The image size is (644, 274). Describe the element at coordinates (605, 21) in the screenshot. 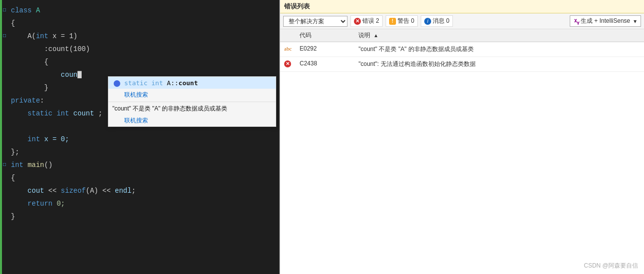

I see `intellisense-btn-label: 生成 + IntelliSense` at that location.